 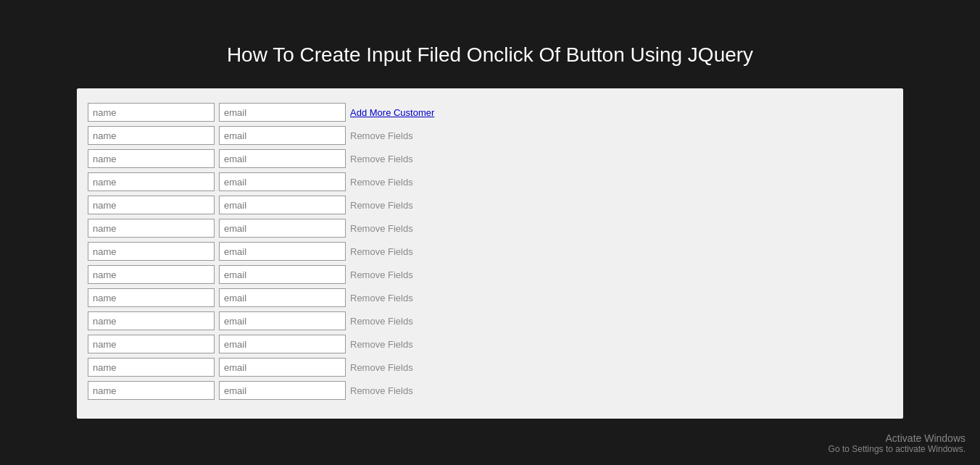 I want to click on field-row-5: Remove Fields, so click(x=490, y=205).